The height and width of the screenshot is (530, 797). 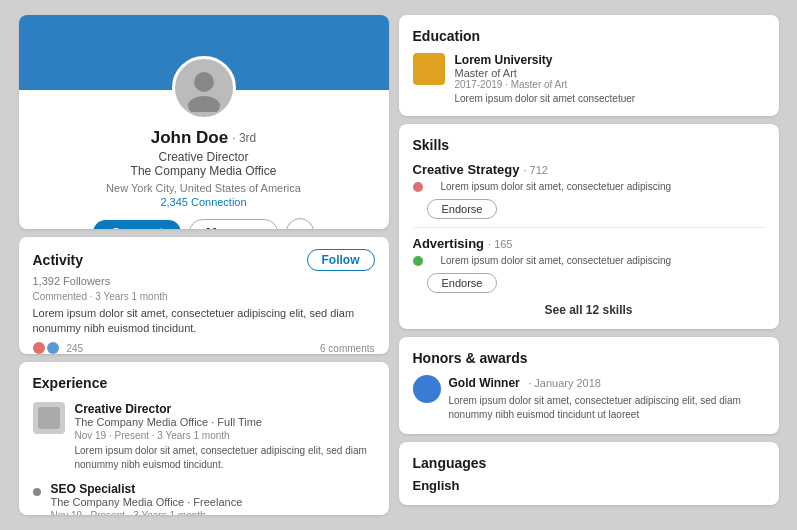 What do you see at coordinates (462, 283) in the screenshot?
I see `endorse-button-2: Endorse` at bounding box center [462, 283].